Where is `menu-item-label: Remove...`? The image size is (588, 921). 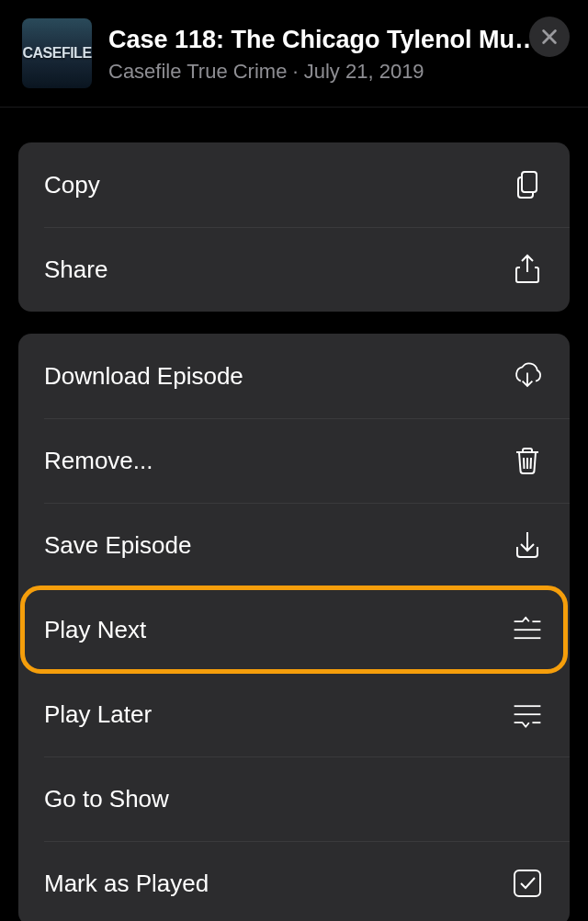
menu-item-label: Remove... is located at coordinates (99, 461).